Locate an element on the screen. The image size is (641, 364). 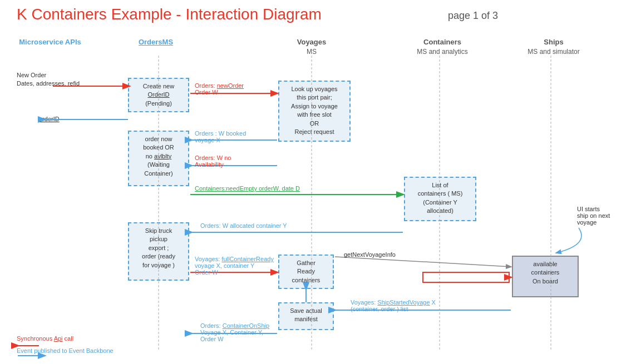
label-w-allocated: Orders: W allocated container Y is located at coordinates (244, 226).